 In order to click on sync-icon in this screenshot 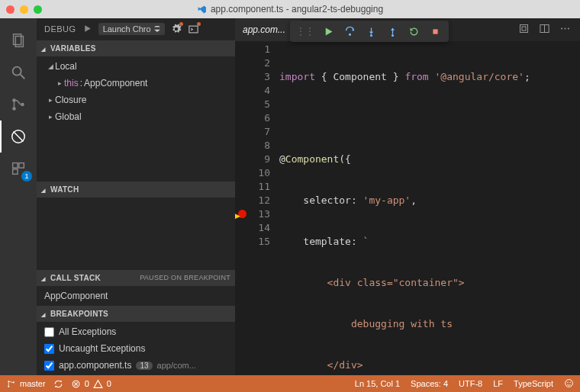, I will do `click(58, 384)`.